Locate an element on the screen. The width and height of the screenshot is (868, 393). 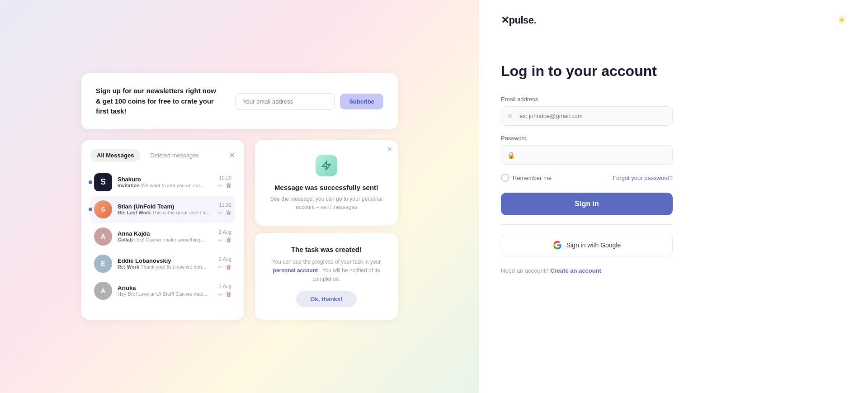
login-title: Log in to your account is located at coordinates (587, 71).